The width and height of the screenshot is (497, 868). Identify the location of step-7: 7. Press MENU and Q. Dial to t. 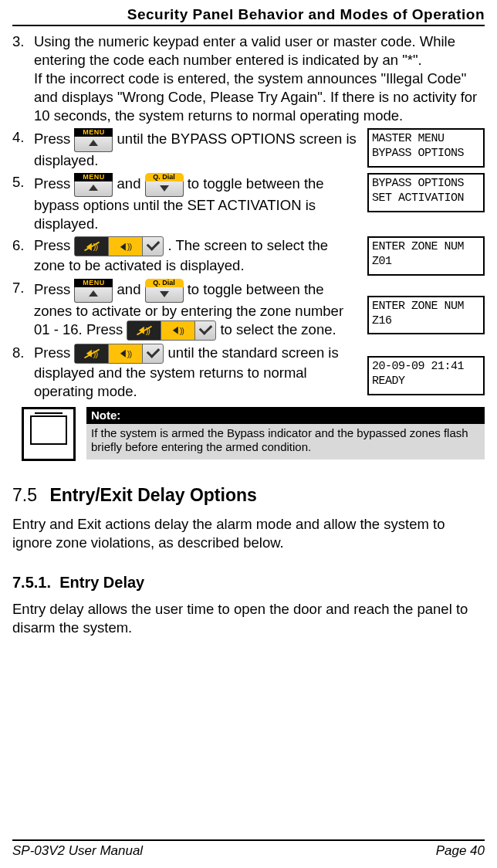
(248, 310).